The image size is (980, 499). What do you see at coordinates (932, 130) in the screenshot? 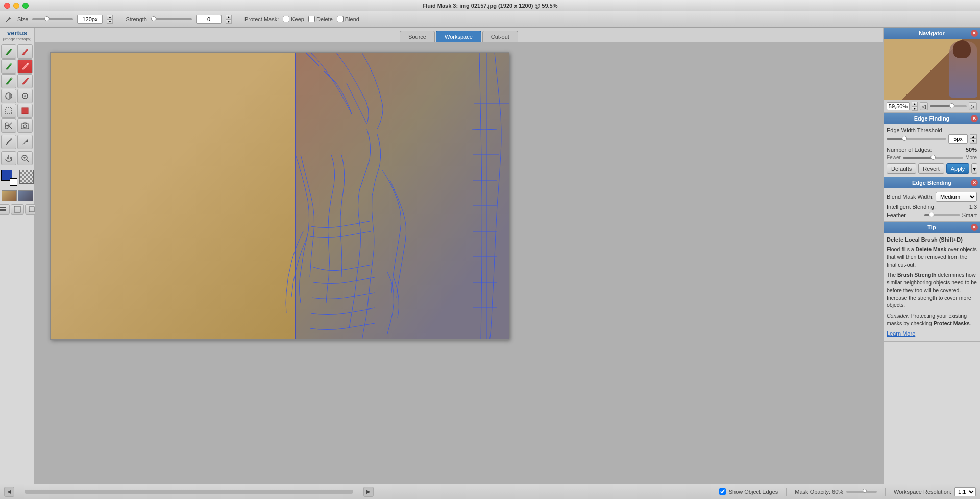
I see `edge-width-label: Edge Width Threshold` at bounding box center [932, 130].